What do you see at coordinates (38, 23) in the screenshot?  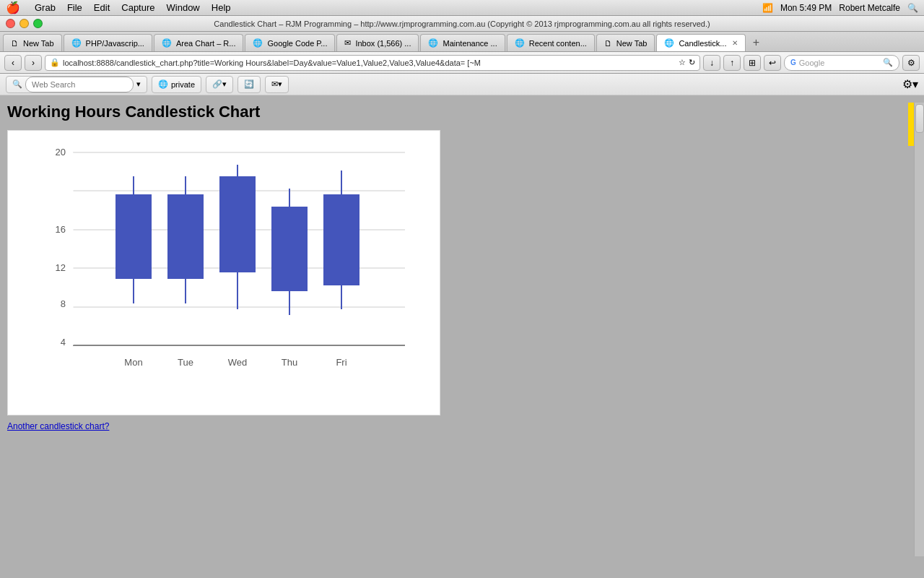 I see `maximize-button` at bounding box center [38, 23].